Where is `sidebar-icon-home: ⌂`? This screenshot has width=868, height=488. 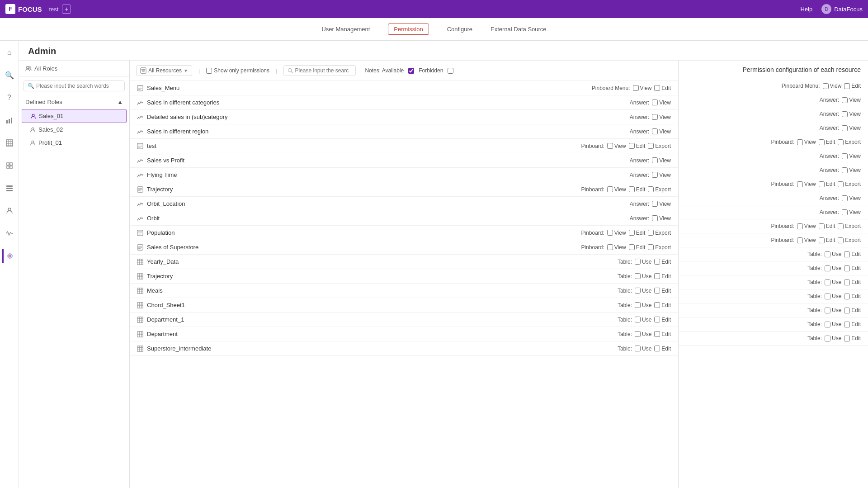 sidebar-icon-home: ⌂ is located at coordinates (9, 52).